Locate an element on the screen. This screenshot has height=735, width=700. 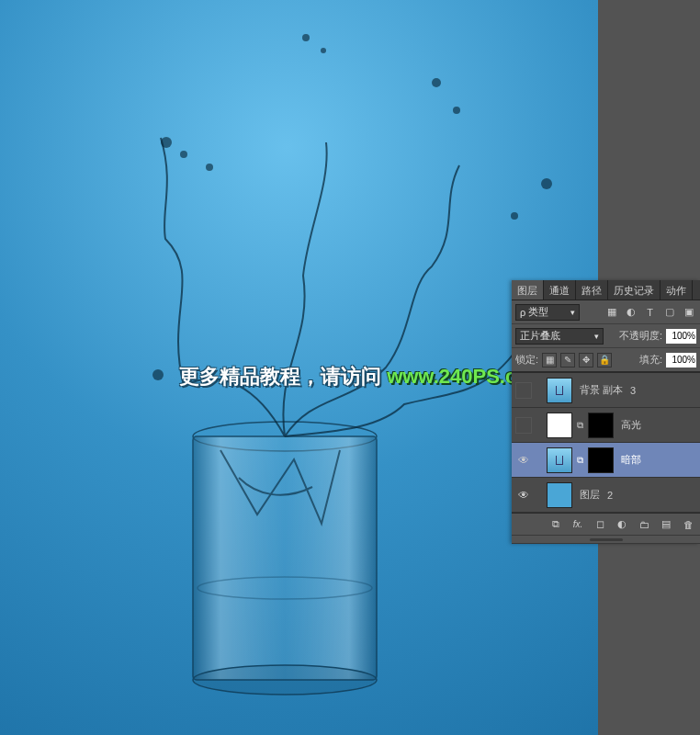
search-icon: ρ is located at coordinates (523, 312).